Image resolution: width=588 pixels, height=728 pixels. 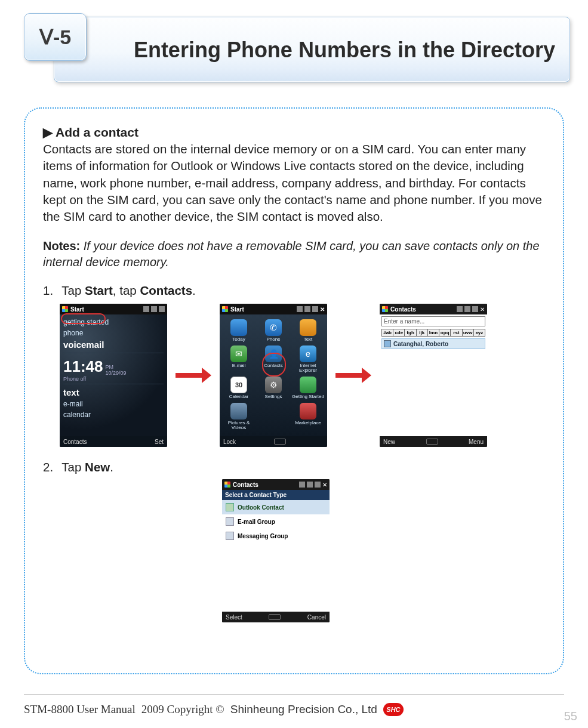 I want to click on app-getting-started: Getting Started, so click(x=308, y=388).